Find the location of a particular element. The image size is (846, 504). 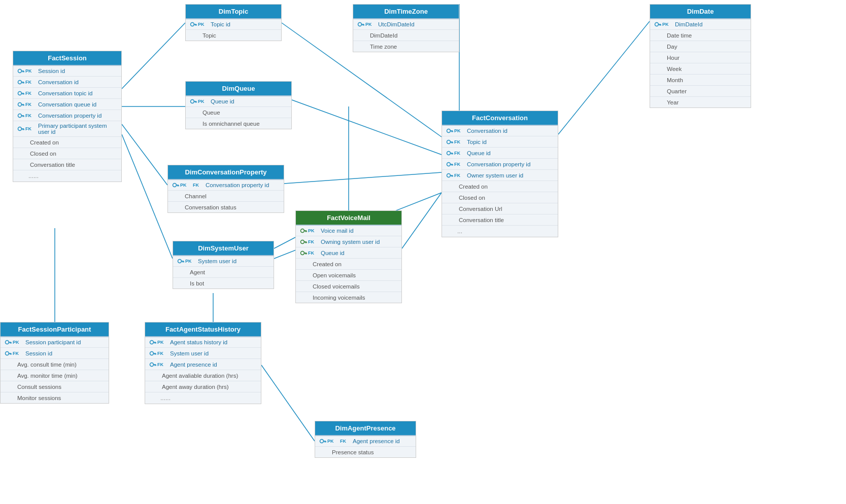

table-header-dimDate: DimDate is located at coordinates (700, 11).